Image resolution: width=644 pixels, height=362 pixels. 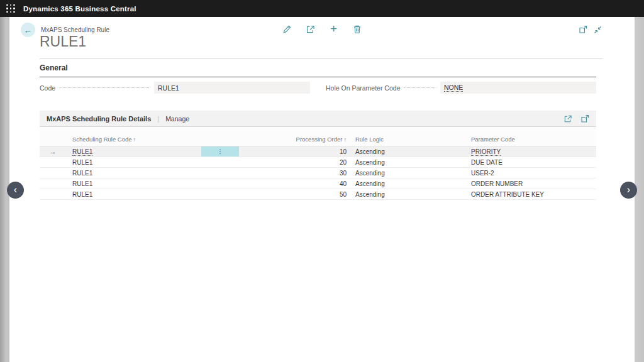 What do you see at coordinates (532, 173) in the screenshot?
I see `cell-parameter-code: USER-2` at bounding box center [532, 173].